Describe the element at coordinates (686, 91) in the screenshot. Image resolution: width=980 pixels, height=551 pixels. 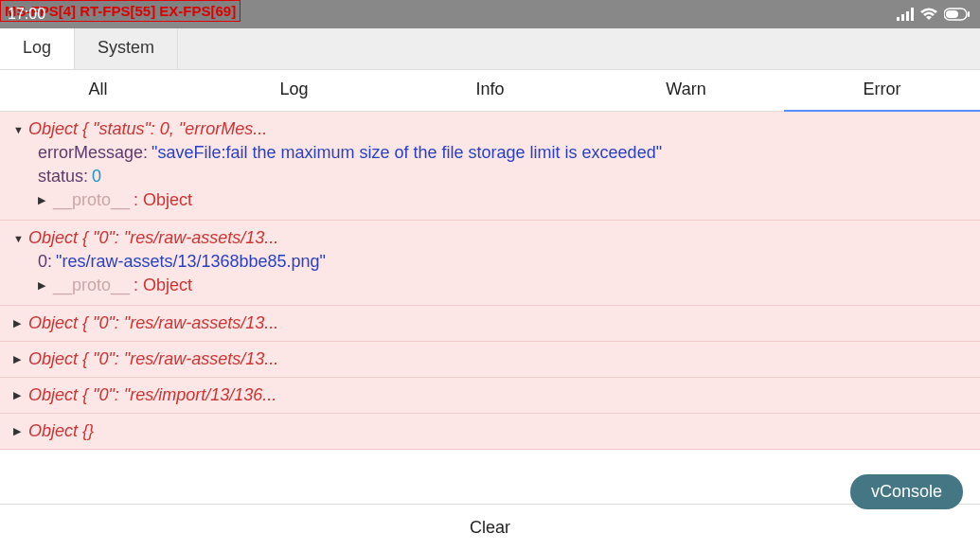
I see `filter-warn: Warn` at that location.